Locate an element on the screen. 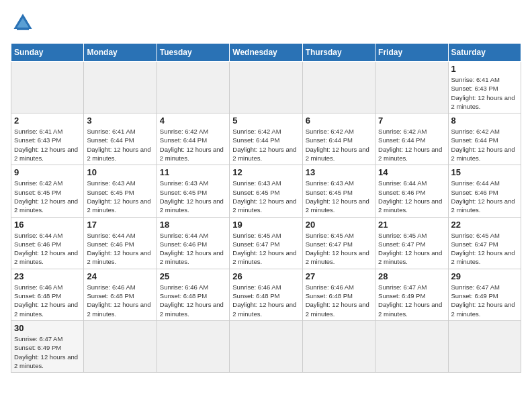 The height and width of the screenshot is (411, 532). day-of-week-header: Wednesday is located at coordinates (266, 52).